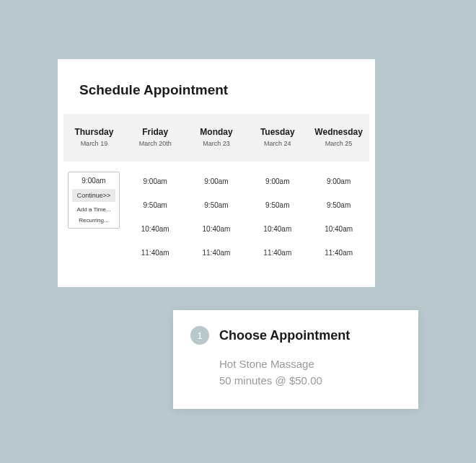 The image size is (476, 463). What do you see at coordinates (94, 180) in the screenshot?
I see `popover-selected-time: 9:00am` at bounding box center [94, 180].